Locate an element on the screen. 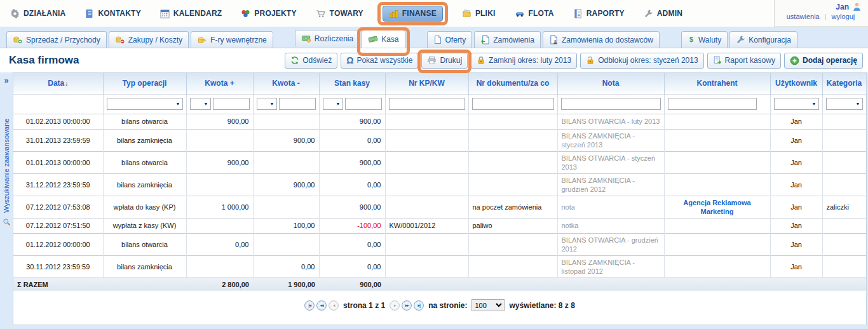 The width and height of the screenshot is (868, 329). table-row: 07.12.2012 07:53:08 wpłata do kasy (KP) … is located at coordinates (440, 207).